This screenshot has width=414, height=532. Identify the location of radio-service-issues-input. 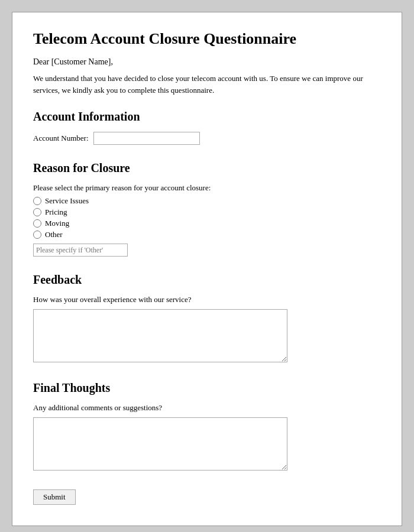
(37, 201).